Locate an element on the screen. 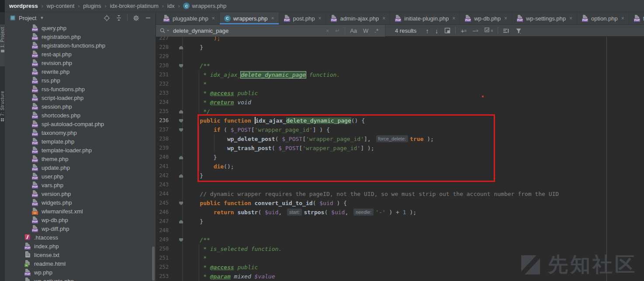 This screenshot has height=281, width=644. breadcrumb-item: idx is located at coordinates (171, 6).